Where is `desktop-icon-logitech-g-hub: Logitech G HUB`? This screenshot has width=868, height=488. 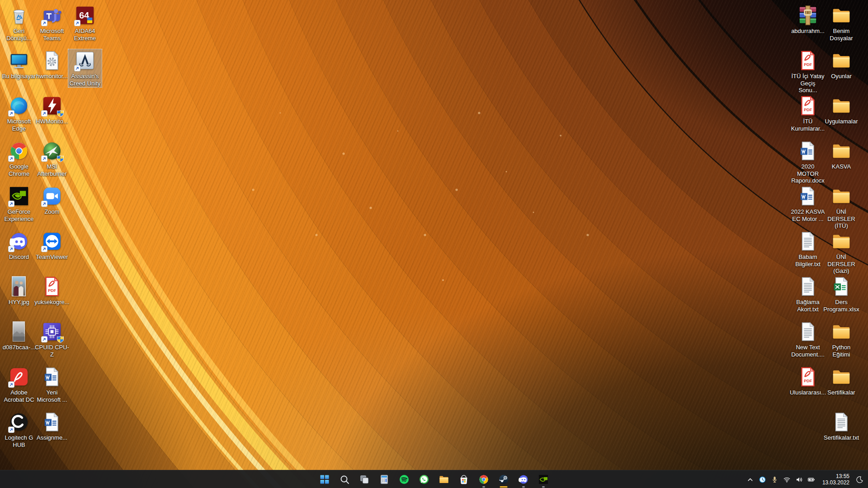 desktop-icon-logitech-g-hub: Logitech G HUB is located at coordinates (19, 430).